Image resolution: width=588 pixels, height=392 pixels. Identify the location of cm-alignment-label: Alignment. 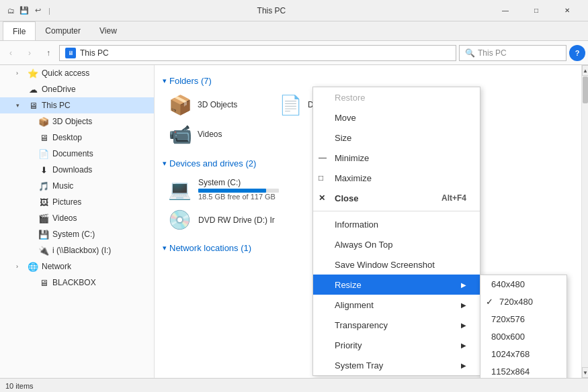
(354, 305).